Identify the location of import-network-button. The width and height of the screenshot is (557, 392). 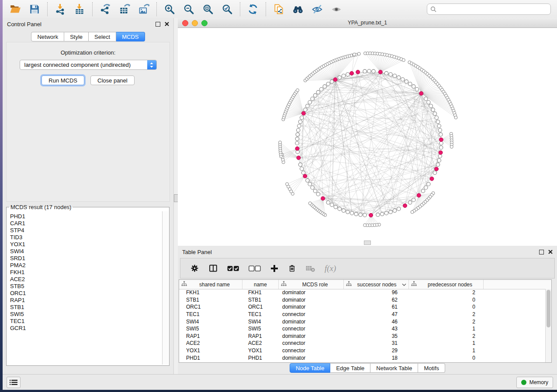
(60, 9).